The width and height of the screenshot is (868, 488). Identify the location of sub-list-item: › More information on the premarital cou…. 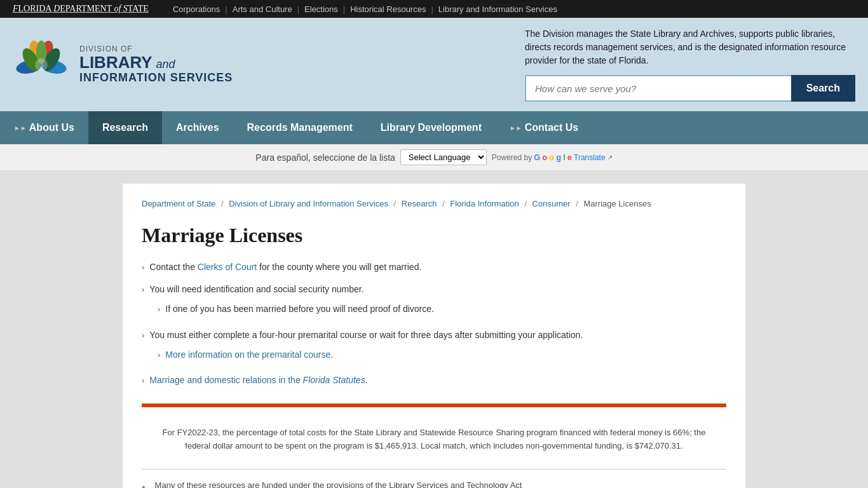
(245, 355).